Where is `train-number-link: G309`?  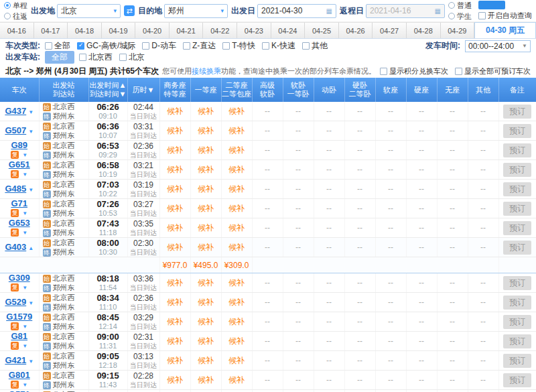 train-number-link: G309 is located at coordinates (19, 277).